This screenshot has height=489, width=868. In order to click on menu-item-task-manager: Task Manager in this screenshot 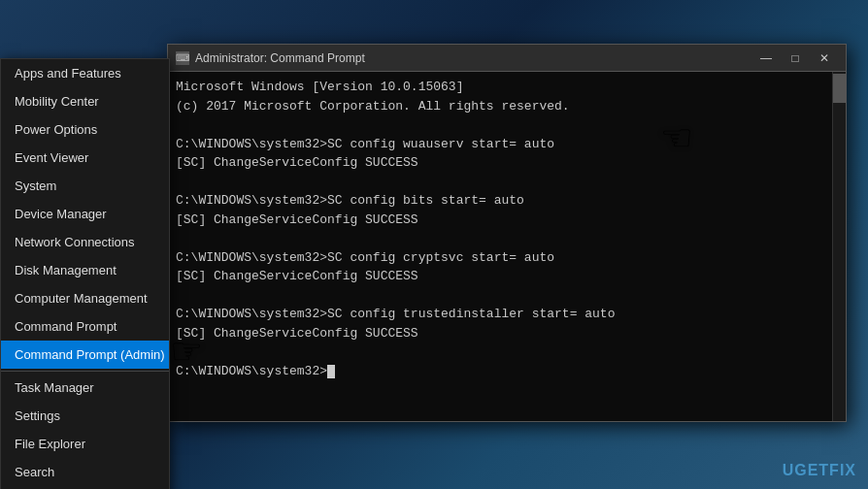, I will do `click(85, 388)`.